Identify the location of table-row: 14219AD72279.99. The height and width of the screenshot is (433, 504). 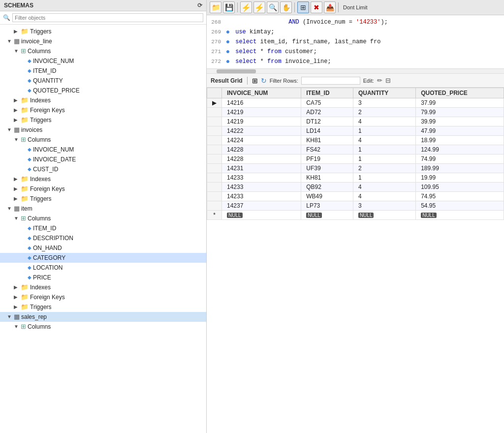
(355, 112).